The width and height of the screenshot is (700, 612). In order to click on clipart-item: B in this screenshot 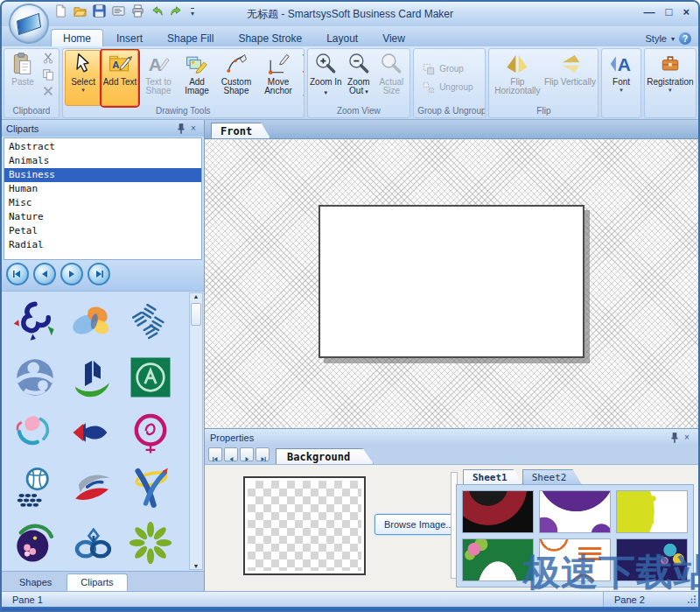, I will do `click(150, 571)`.